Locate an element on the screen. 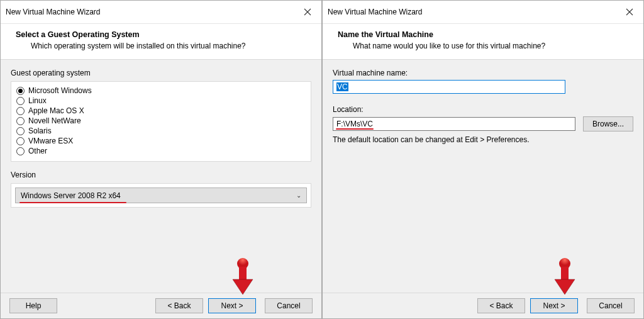 The height and width of the screenshot is (319, 644). footer: Help < Back Next > Cancel is located at coordinates (161, 306).